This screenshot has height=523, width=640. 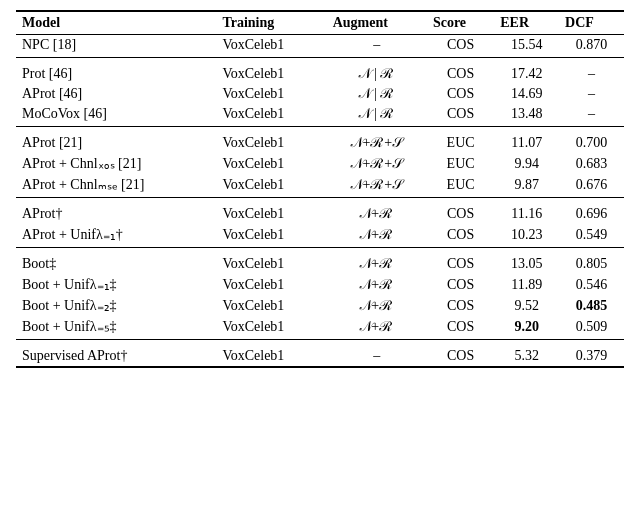 I want to click on table-cell: AProt†, so click(x=116, y=212).